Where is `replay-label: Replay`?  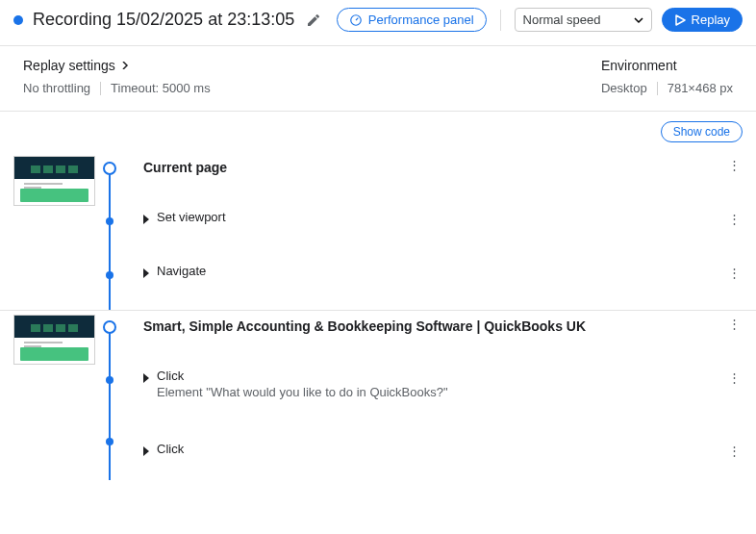 replay-label: Replay is located at coordinates (711, 19).